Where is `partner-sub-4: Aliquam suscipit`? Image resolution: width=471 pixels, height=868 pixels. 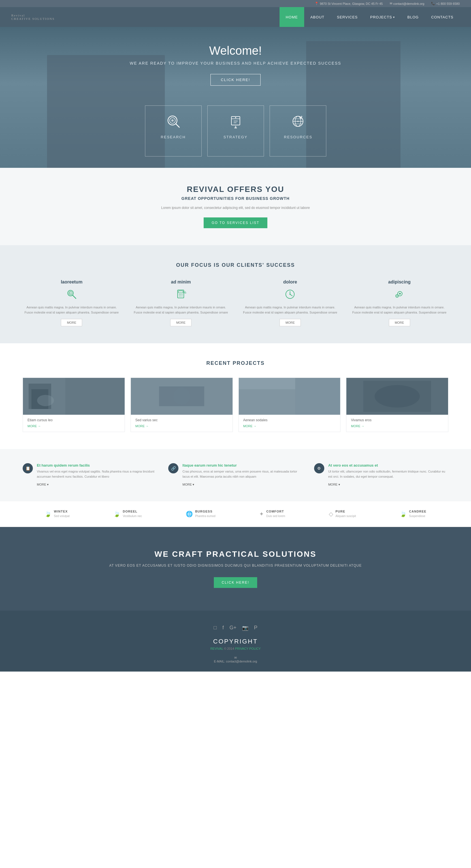 partner-sub-4: Aliquam suscipit is located at coordinates (345, 516).